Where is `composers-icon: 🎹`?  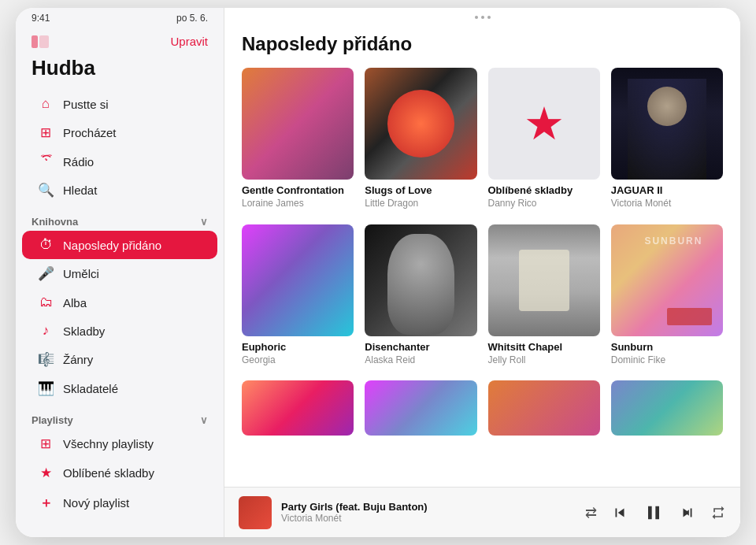 composers-icon: 🎹 is located at coordinates (46, 389).